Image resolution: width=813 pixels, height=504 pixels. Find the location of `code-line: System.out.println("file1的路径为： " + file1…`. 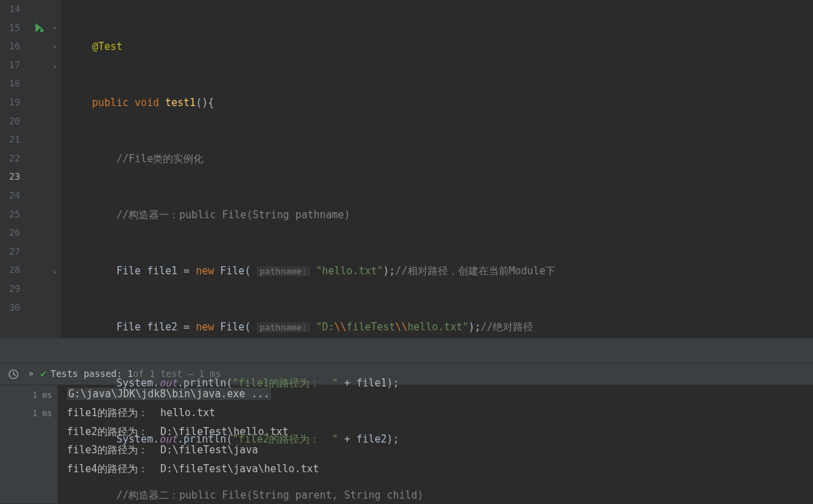

code-line: System.out.println("file1的路径为： " + file1… is located at coordinates (441, 384).